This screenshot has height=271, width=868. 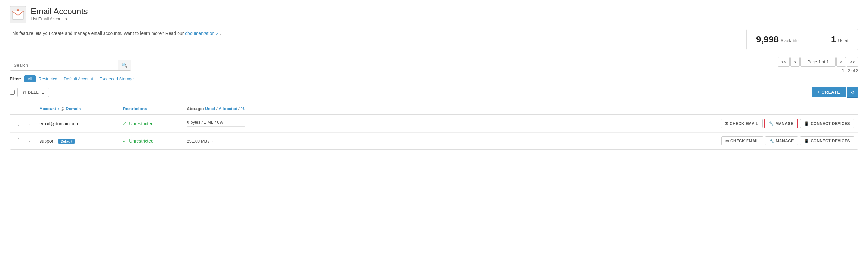 What do you see at coordinates (741, 124) in the screenshot?
I see `row1-check-email-button: ✉ CHECK EMAIL` at bounding box center [741, 124].